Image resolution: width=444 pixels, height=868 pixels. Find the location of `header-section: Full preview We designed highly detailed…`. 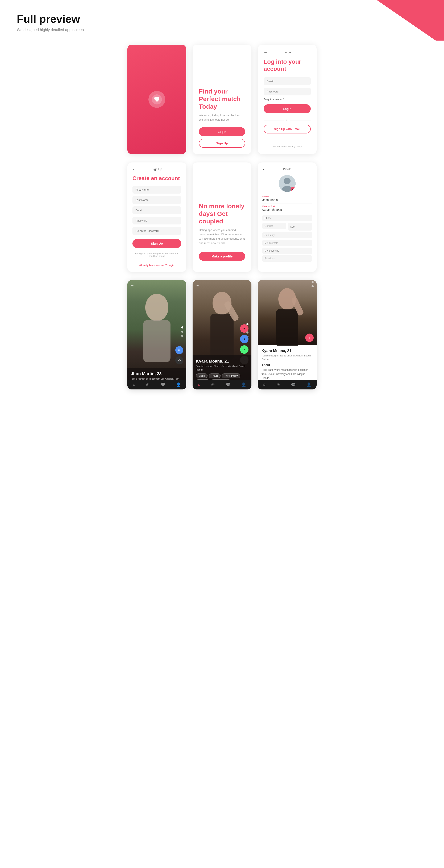

header-section: Full preview We designed highly detailed… is located at coordinates (222, 20).